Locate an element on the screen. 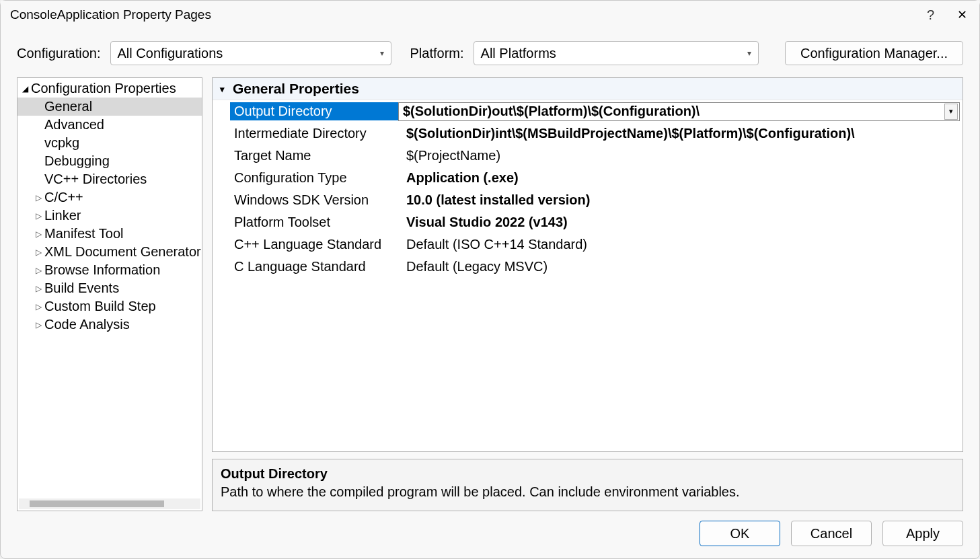 Image resolution: width=980 pixels, height=559 pixels. configuration-manager-button: Configuration Manager... is located at coordinates (874, 53).